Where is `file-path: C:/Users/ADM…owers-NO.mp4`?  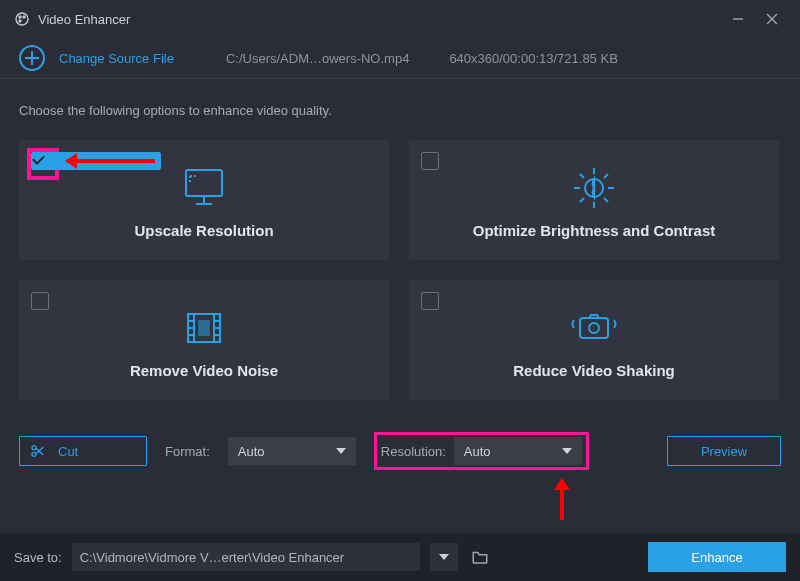 file-path: C:/Users/ADM…owers-NO.mp4 is located at coordinates (318, 58).